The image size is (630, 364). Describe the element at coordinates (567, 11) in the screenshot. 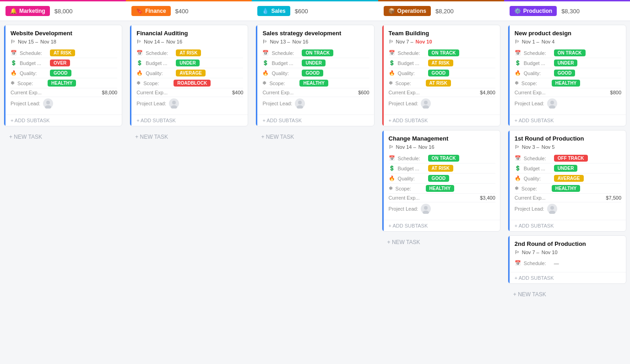

I see `column-header-production: ⚙️Production$8,300` at that location.